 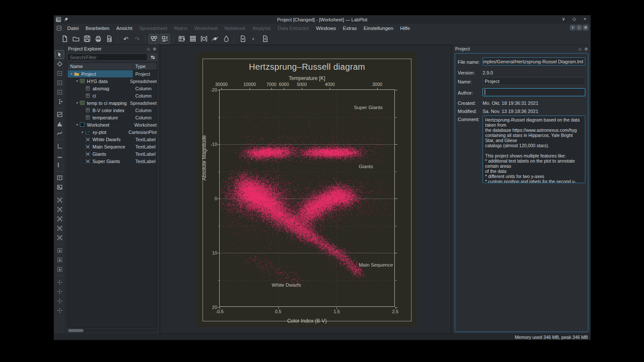 What do you see at coordinates (366, 166) in the screenshot?
I see `plot-annotation-giants: Giants` at bounding box center [366, 166].